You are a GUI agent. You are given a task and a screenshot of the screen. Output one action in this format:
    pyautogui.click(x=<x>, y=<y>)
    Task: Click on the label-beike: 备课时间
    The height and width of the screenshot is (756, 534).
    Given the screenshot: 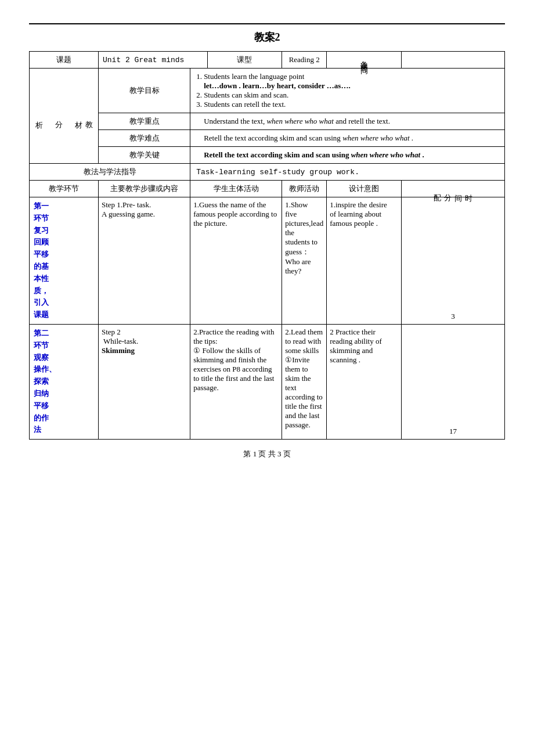 What is the action you would take?
    pyautogui.click(x=365, y=60)
    